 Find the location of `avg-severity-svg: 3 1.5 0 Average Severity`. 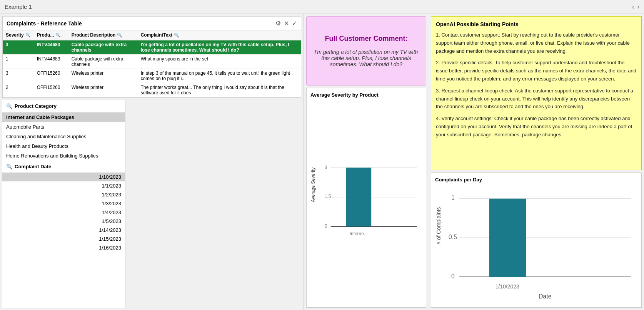

avg-severity-svg: 3 1.5 0 Average Severity is located at coordinates (366, 202).